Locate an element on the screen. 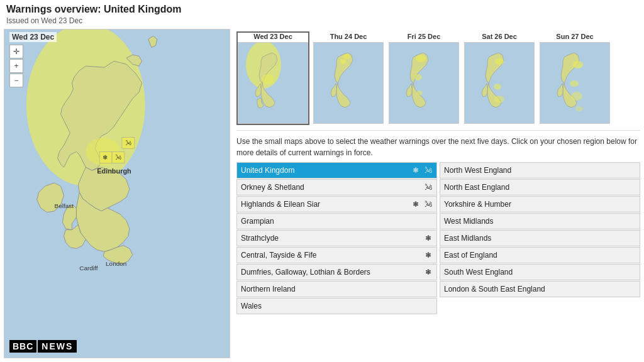  bbc-text: BBC is located at coordinates (23, 346).